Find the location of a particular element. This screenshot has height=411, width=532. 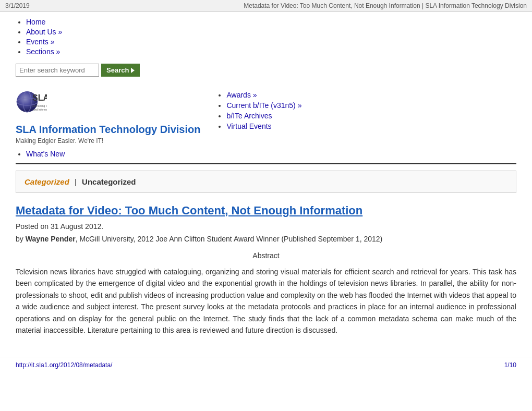

article-title-link: Metadata for Video: Too Much Content, No… is located at coordinates (189, 211).